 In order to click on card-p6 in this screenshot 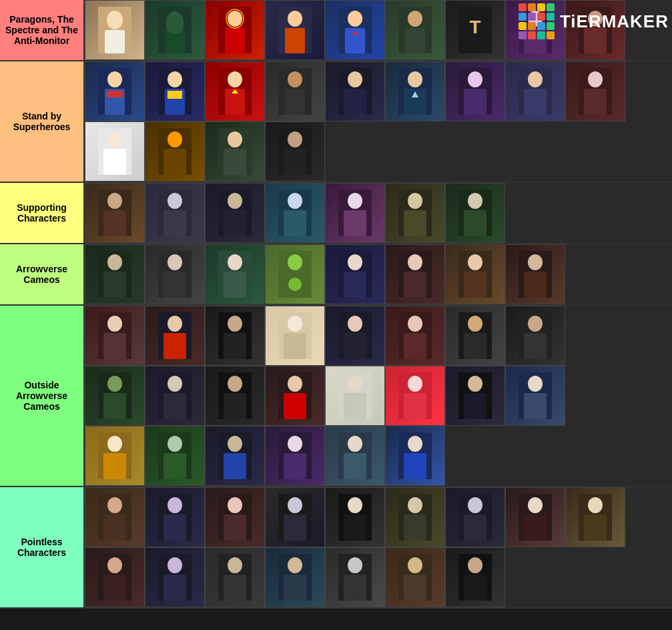, I will do `click(415, 30)`.